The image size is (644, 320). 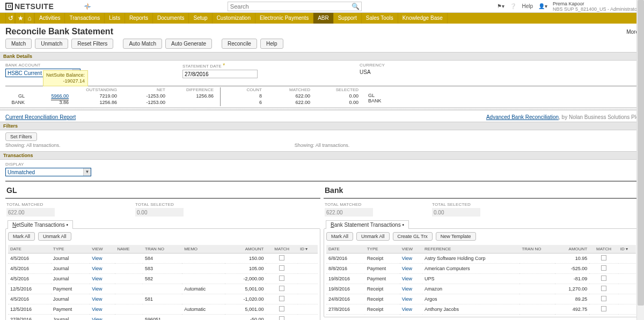 I want to click on nav-item-documents: Documents, so click(x=171, y=18).